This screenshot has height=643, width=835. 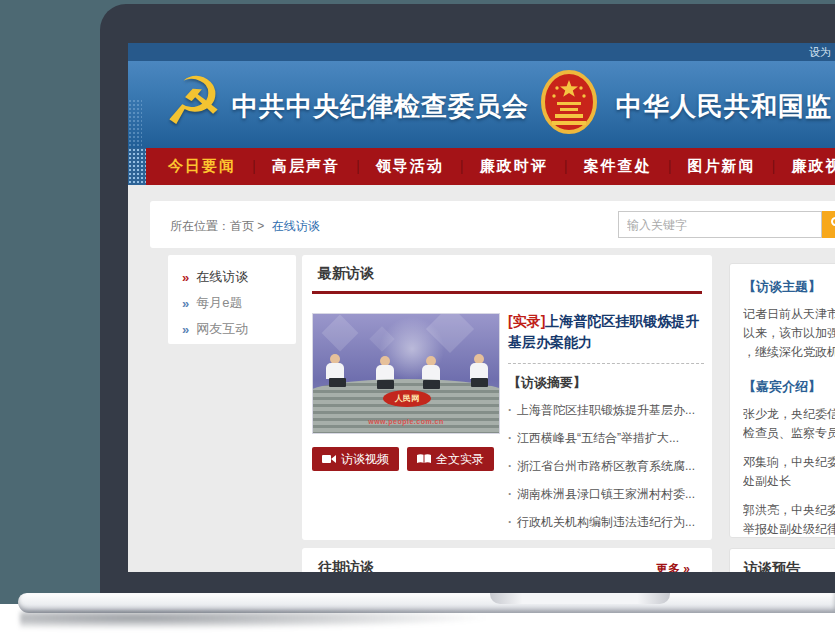 I want to click on nav-item-video: 廉政视频, so click(x=813, y=166).